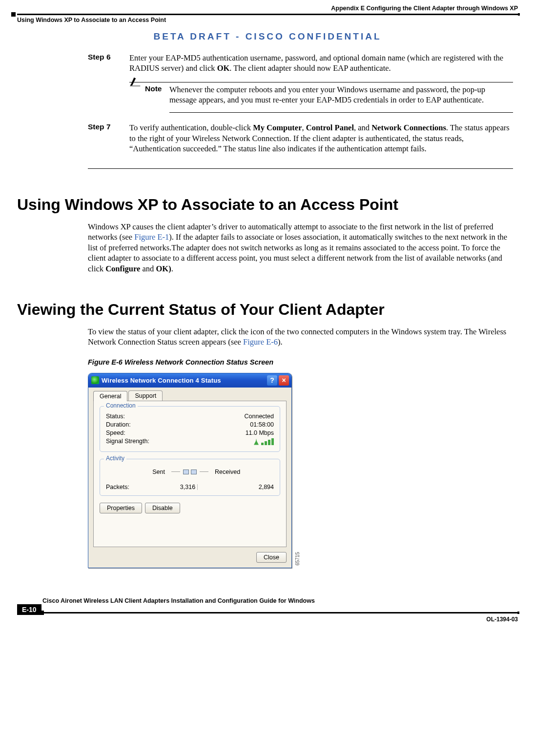 Image resolution: width=535 pixels, height=756 pixels. Describe the element at coordinates (95, 380) in the screenshot. I see `wireless-icon` at that location.